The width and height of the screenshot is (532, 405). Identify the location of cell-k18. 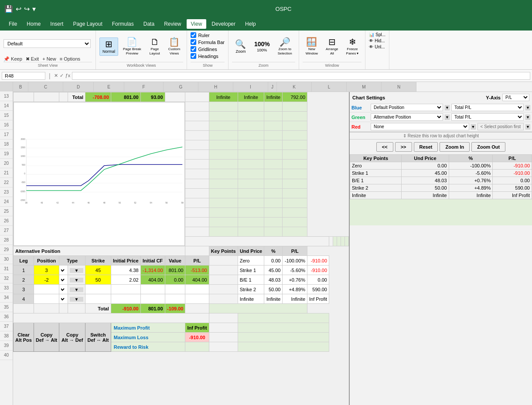
(223, 145).